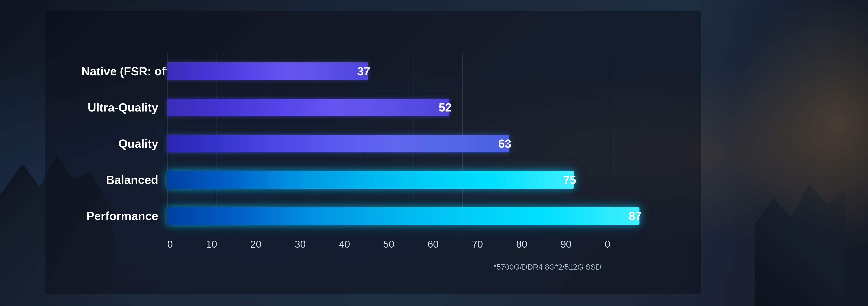 The height and width of the screenshot is (306, 868). Describe the element at coordinates (124, 71) in the screenshot. I see `bar-label-native: Native (FSR: off)` at that location.